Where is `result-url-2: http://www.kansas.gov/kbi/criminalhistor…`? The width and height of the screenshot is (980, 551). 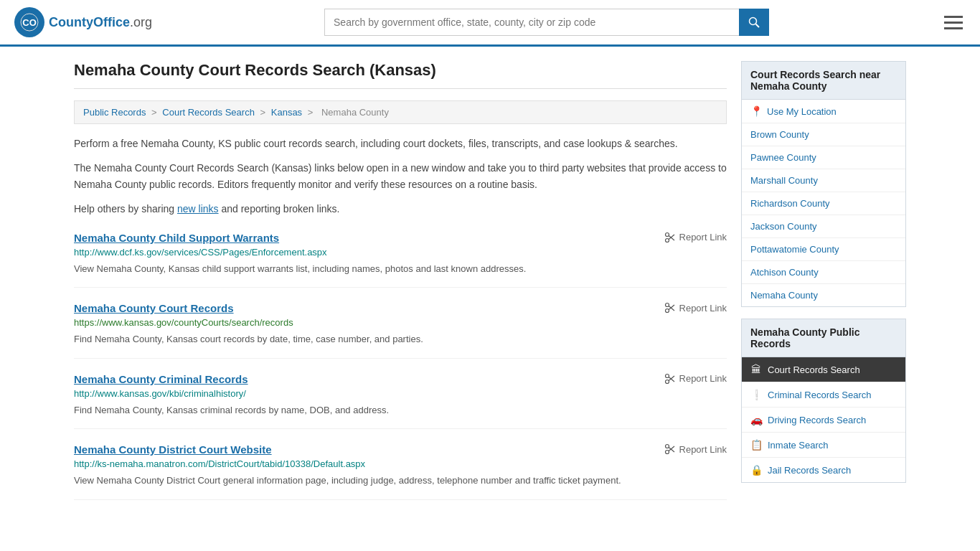
result-url-2: http://www.kansas.gov/kbi/criminalhistor… is located at coordinates (400, 393).